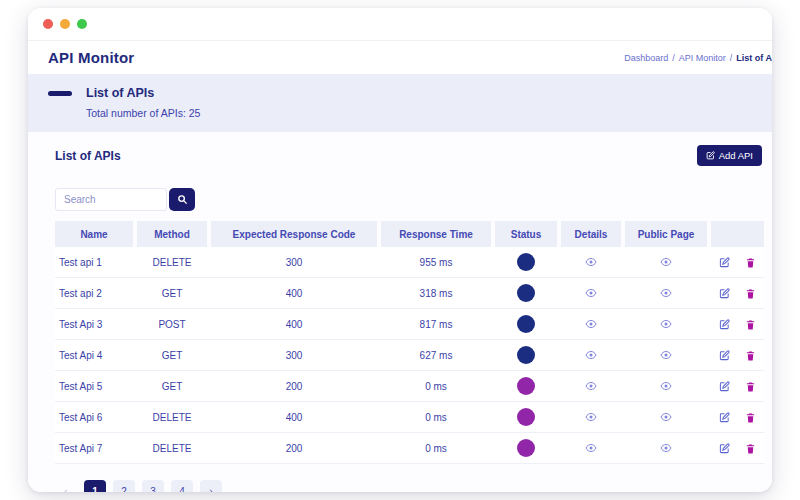 Image resolution: width=800 pixels, height=500 pixels. What do you see at coordinates (120, 93) in the screenshot?
I see `section-title: List of APIs` at bounding box center [120, 93].